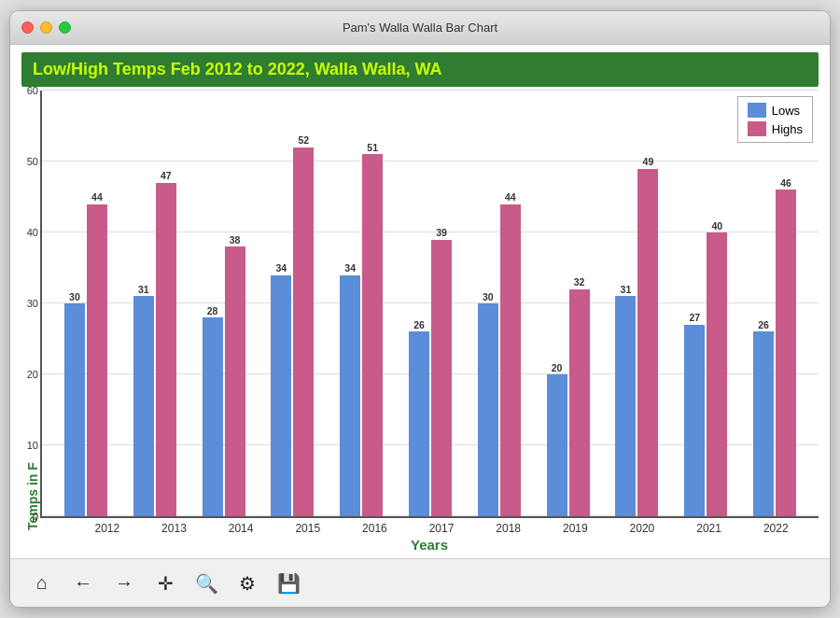  I want to click on y-tick-label: 10, so click(27, 445).